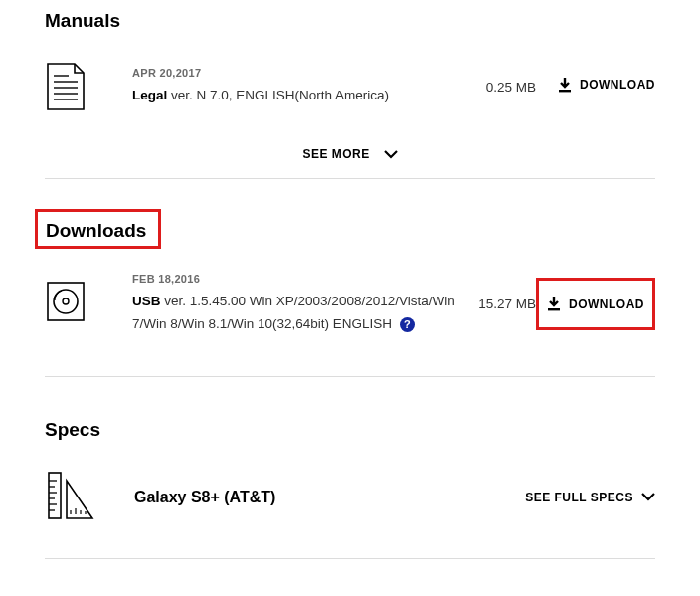 The image size is (700, 596). Describe the element at coordinates (591, 497) in the screenshot. I see `see-full-specs-button: SEE FULL SPECS` at that location.